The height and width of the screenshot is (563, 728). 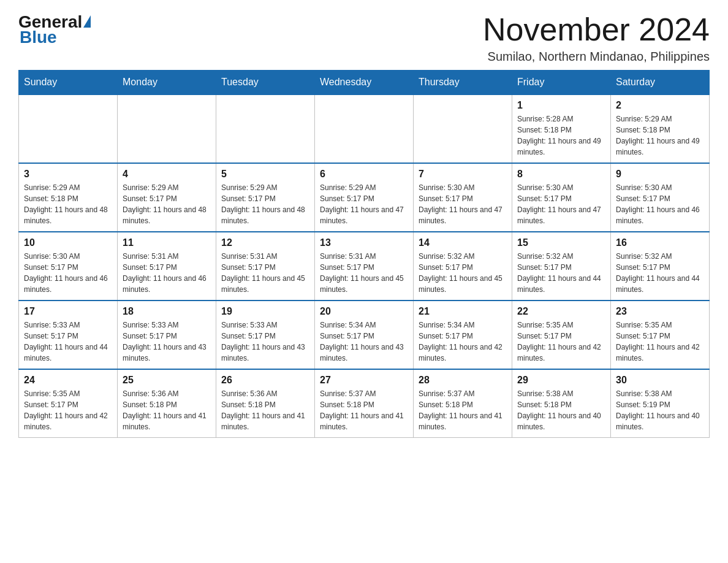 What do you see at coordinates (69, 197) in the screenshot?
I see `table-row: 3Sunrise: 5:29 AMSunset: 5:18 PMDaylight…` at bounding box center [69, 197].